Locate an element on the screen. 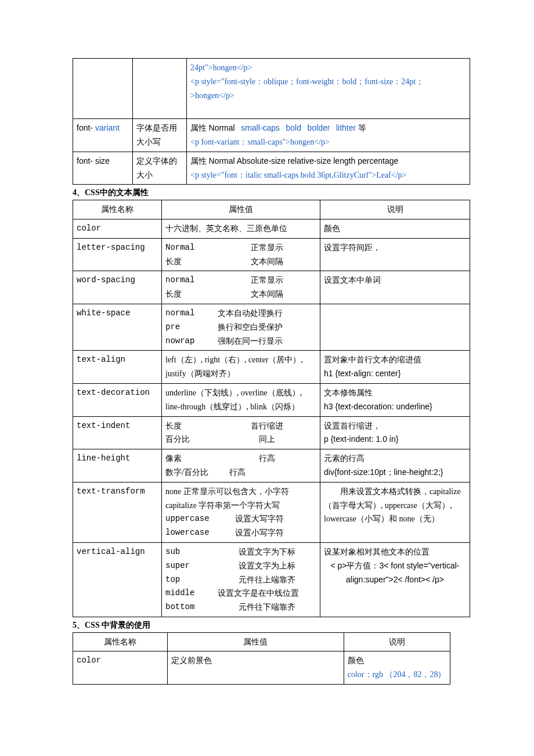 Image resolution: width=534 pixels, height=756 pixels. desc-code: h3 {text-decoration: underline} is located at coordinates (395, 407).